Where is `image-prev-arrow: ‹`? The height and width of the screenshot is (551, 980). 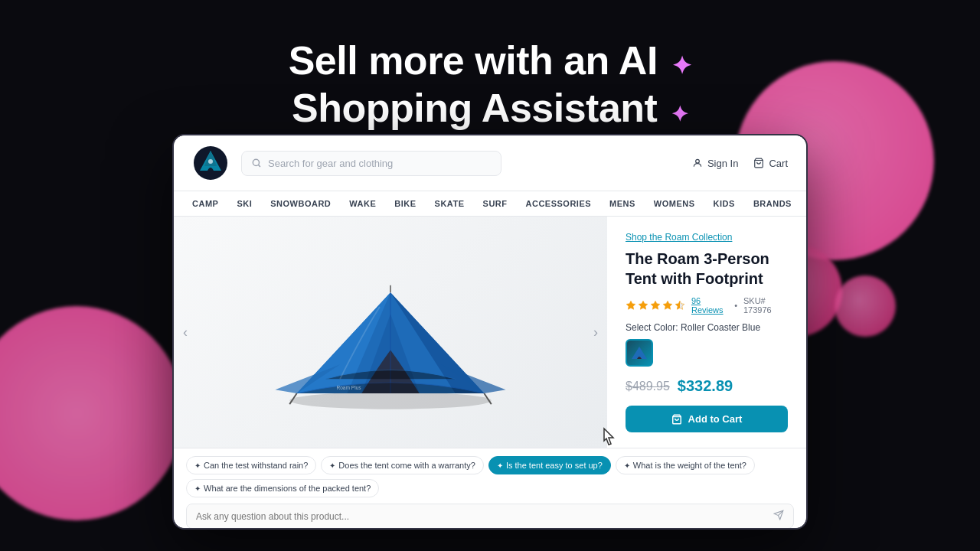
image-prev-arrow: ‹ is located at coordinates (185, 332).